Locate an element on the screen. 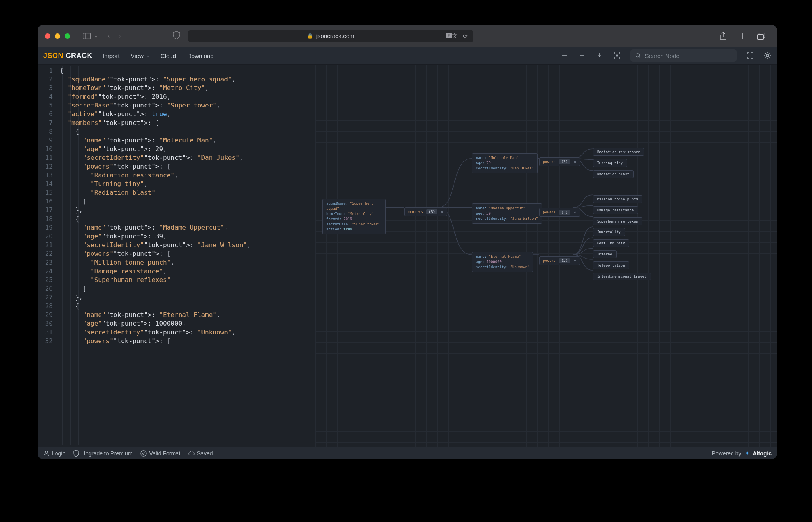 This screenshot has width=812, height=522. search-box is located at coordinates (684, 56).